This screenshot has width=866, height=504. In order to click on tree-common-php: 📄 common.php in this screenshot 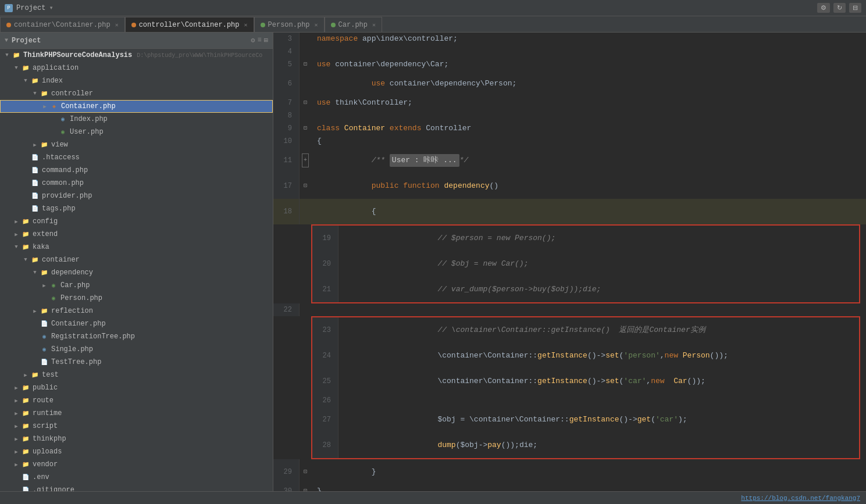, I will do `click(136, 183)`.